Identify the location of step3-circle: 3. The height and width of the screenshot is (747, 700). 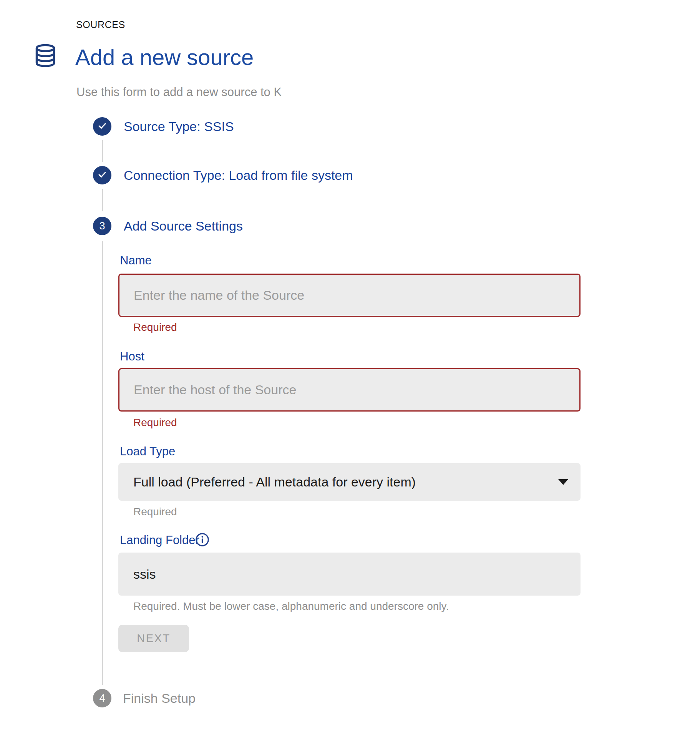
(102, 226).